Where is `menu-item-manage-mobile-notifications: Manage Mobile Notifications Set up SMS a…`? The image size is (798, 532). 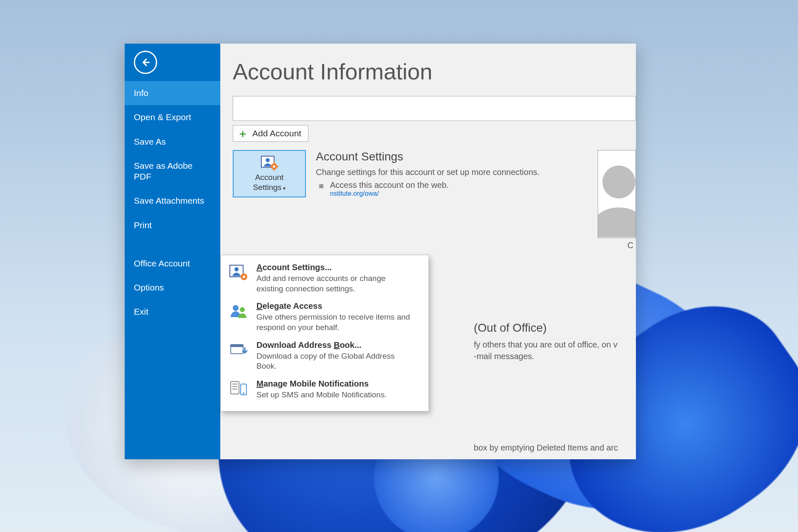 menu-item-manage-mobile-notifications: Manage Mobile Notifications Set up SMS a… is located at coordinates (325, 390).